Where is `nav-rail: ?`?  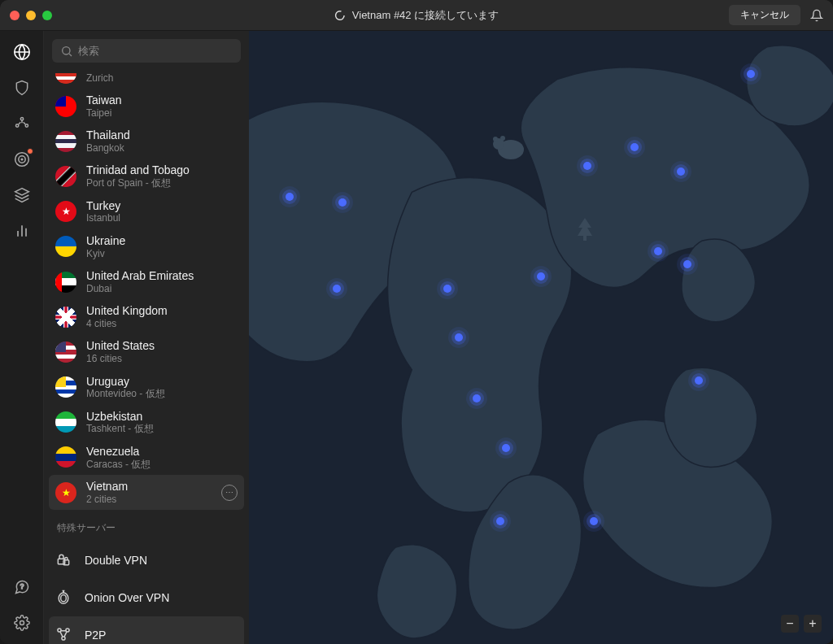
nav-rail: ? is located at coordinates (22, 337).